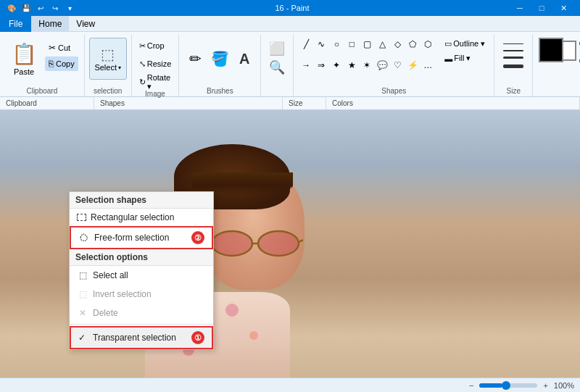 The width and height of the screenshot is (580, 392). Describe the element at coordinates (382, 65) in the screenshot. I see `shape-callout: 💬` at that location.